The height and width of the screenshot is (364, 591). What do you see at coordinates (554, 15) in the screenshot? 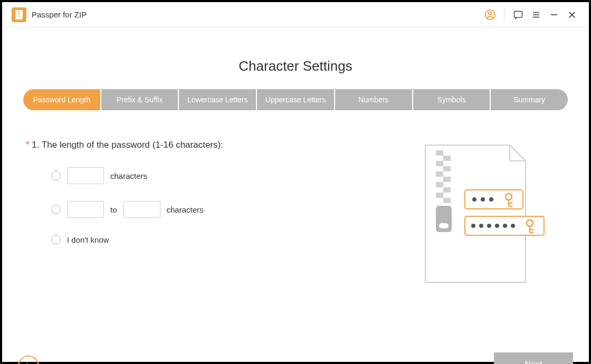
I see `minimize-icon` at bounding box center [554, 15].